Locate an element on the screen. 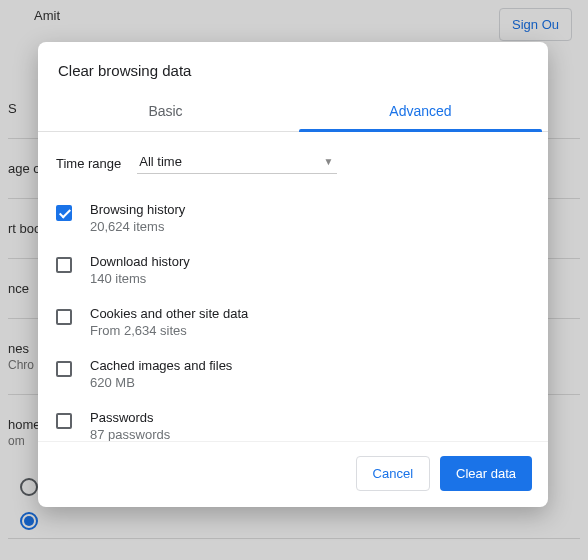 The width and height of the screenshot is (588, 560). checkbox-download-history is located at coordinates (64, 265).